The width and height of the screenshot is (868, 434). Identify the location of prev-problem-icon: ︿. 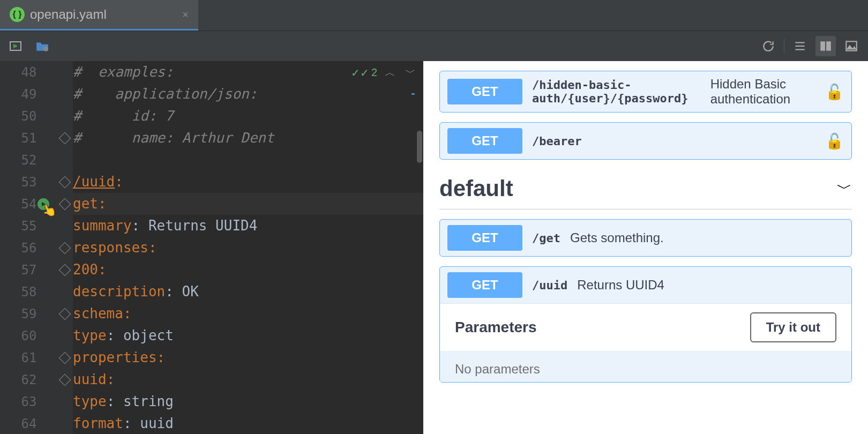
(390, 73).